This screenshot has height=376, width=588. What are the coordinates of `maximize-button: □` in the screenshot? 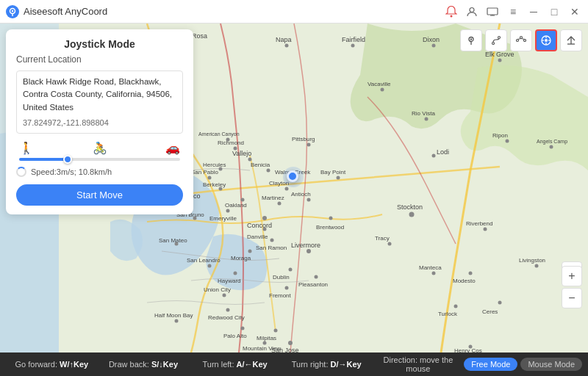 It's located at (554, 12).